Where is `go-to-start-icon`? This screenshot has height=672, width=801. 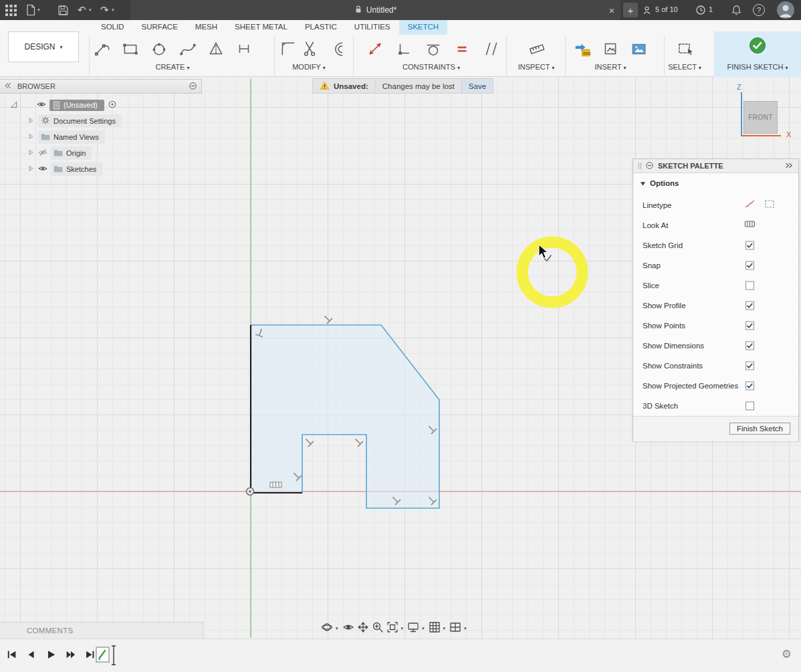
go-to-start-icon is located at coordinates (12, 656).